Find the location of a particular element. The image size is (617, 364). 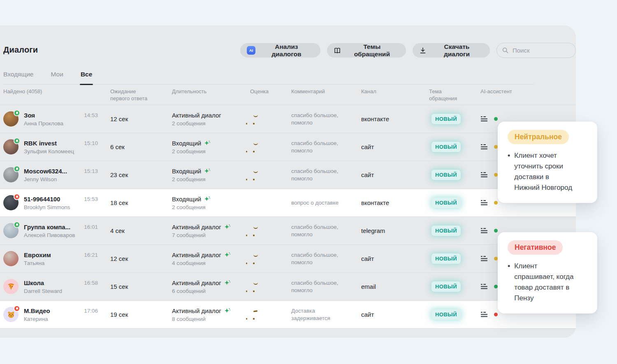

first-response-wait: 4 сек is located at coordinates (141, 231).